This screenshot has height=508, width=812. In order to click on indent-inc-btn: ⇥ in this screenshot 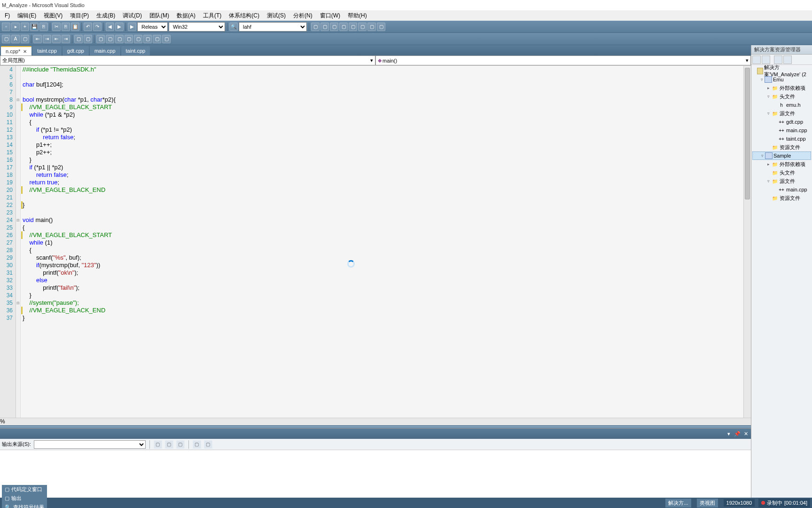, I will do `click(47, 39)`.